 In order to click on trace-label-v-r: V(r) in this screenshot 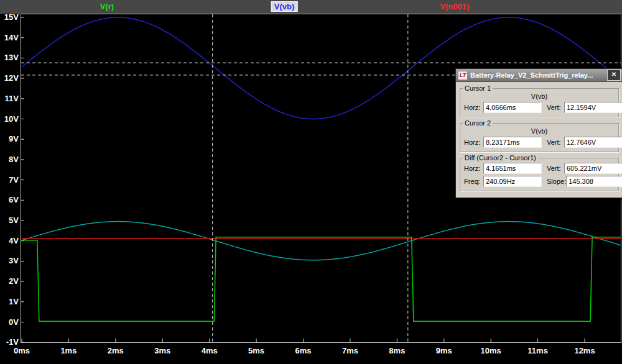, I will do `click(107, 6)`.